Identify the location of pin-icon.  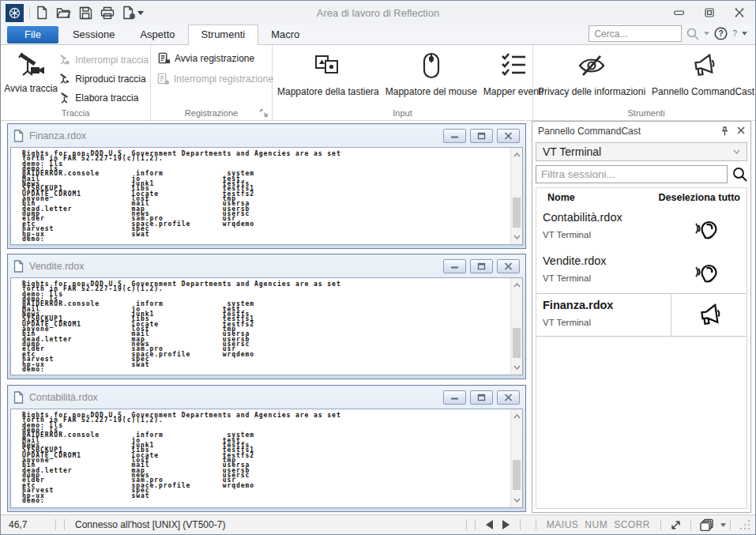
(725, 131).